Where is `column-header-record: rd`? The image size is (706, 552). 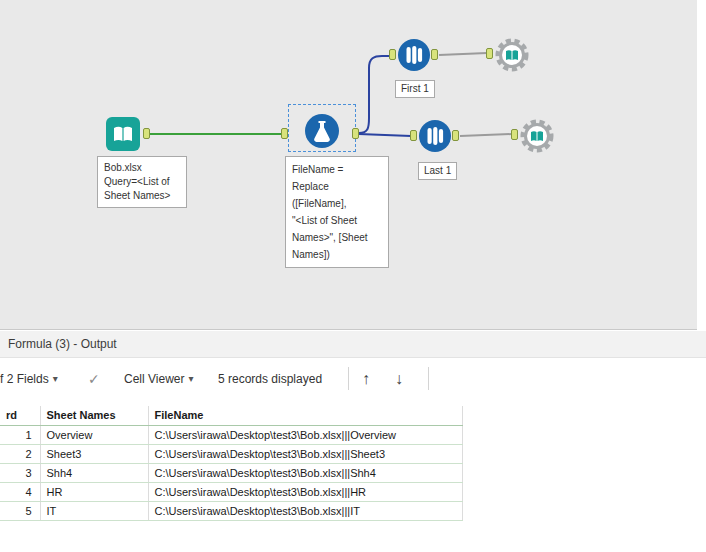 column-header-record: rd is located at coordinates (20, 416).